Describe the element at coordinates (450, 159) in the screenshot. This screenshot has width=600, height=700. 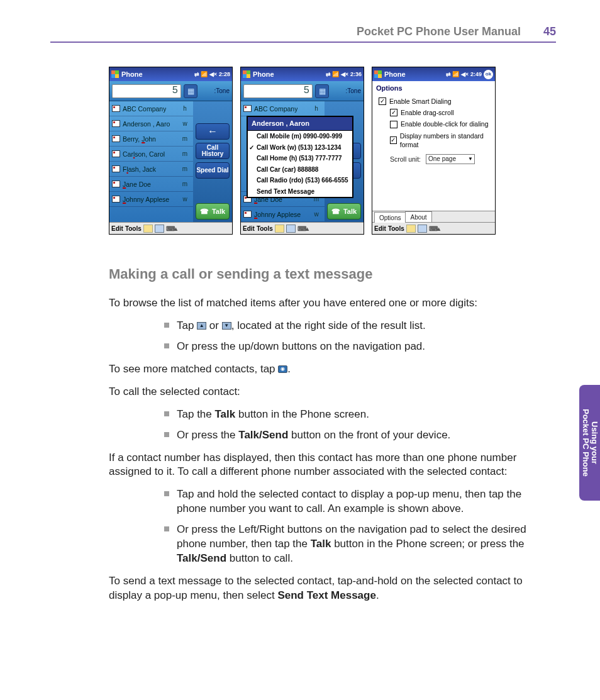
I see `scroll-unit-select: One page` at that location.